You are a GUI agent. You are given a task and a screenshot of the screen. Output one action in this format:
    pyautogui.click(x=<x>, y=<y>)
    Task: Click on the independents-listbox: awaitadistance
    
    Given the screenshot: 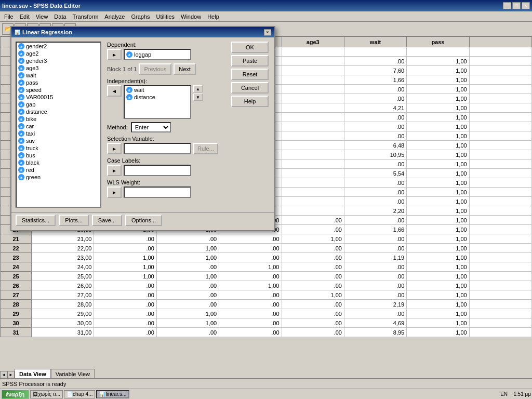 What is the action you would take?
    pyautogui.click(x=157, y=102)
    